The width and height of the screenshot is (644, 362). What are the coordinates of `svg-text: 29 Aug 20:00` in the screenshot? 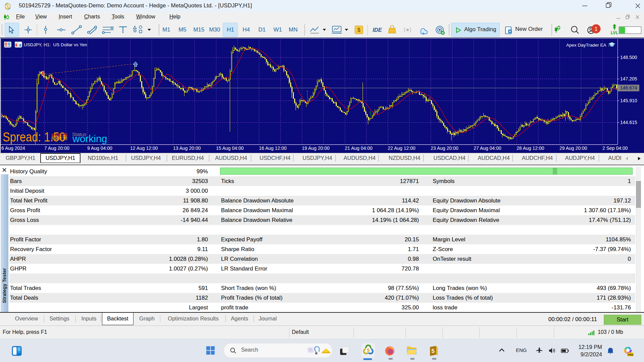 It's located at (574, 148).